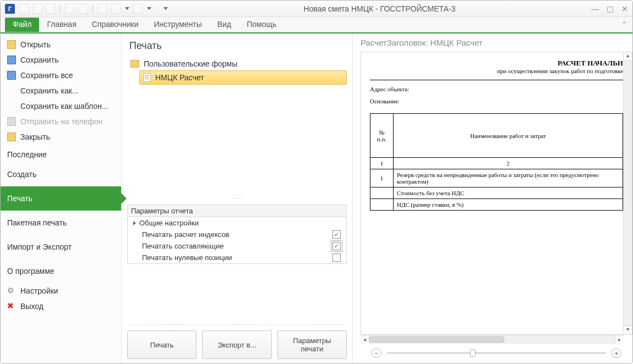  Describe the element at coordinates (138, 9) in the screenshot. I see `qat-redo-icon` at that location.